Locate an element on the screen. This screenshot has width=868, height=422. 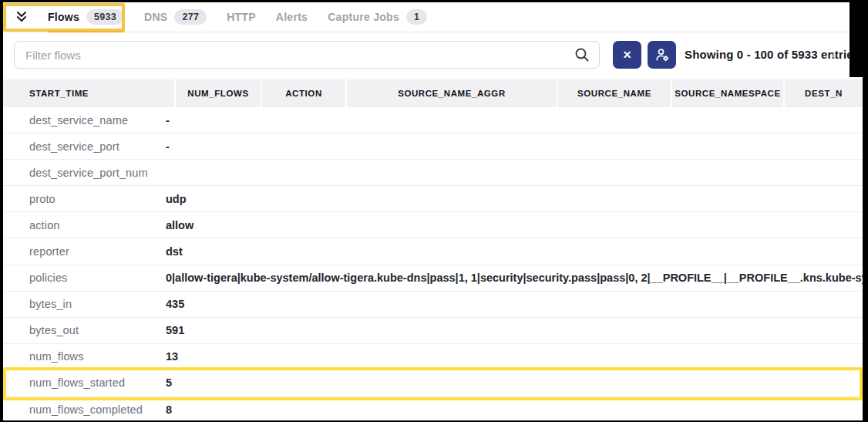
tab-dns-count-badge: 277 is located at coordinates (190, 17).